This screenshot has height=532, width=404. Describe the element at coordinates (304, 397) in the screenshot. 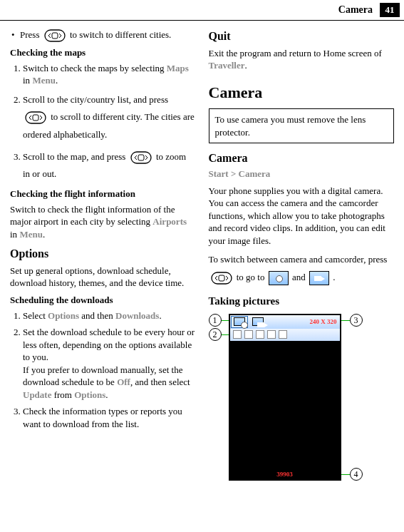

I see `camera-diagram: 1 2 3 4 240 X 320` at that location.